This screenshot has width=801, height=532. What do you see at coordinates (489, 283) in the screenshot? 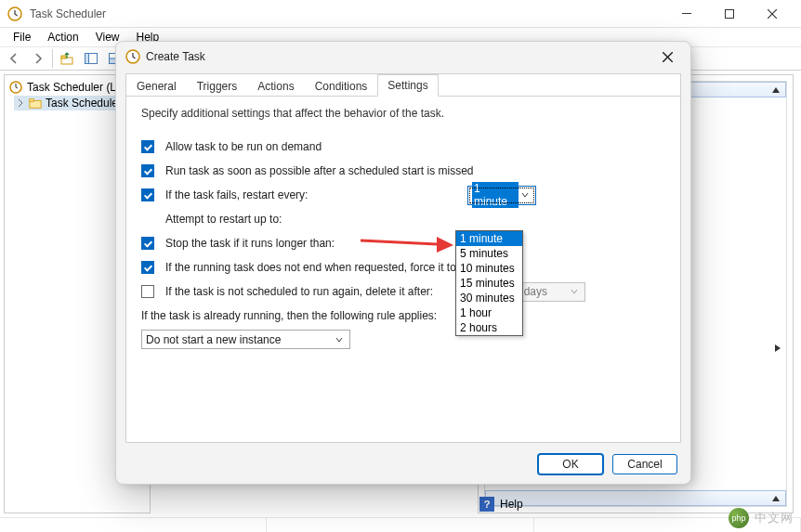
I see `restart-every-dropdown: 1 minute 5 minutes 10 minutes 15 minutes…` at bounding box center [489, 283].